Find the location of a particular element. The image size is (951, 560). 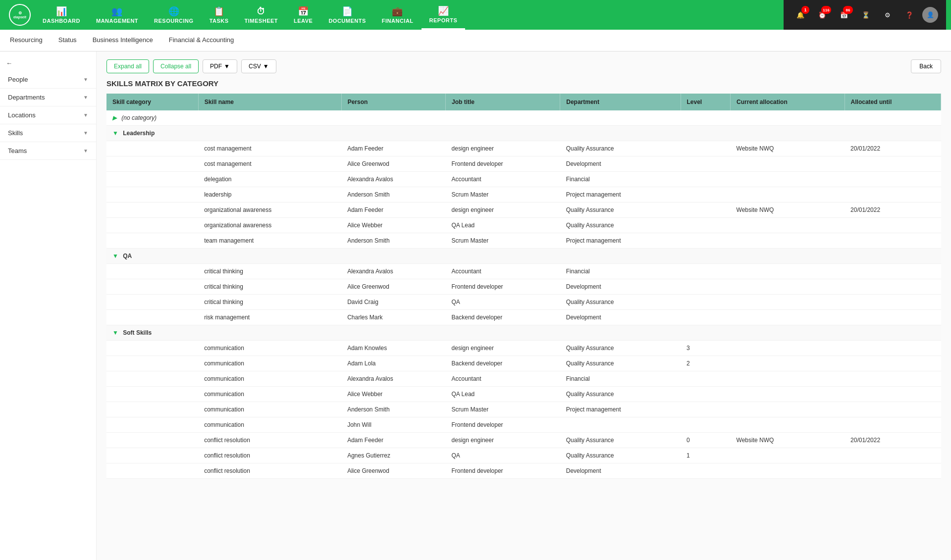

table-row: ▶ (no category) is located at coordinates (524, 118).